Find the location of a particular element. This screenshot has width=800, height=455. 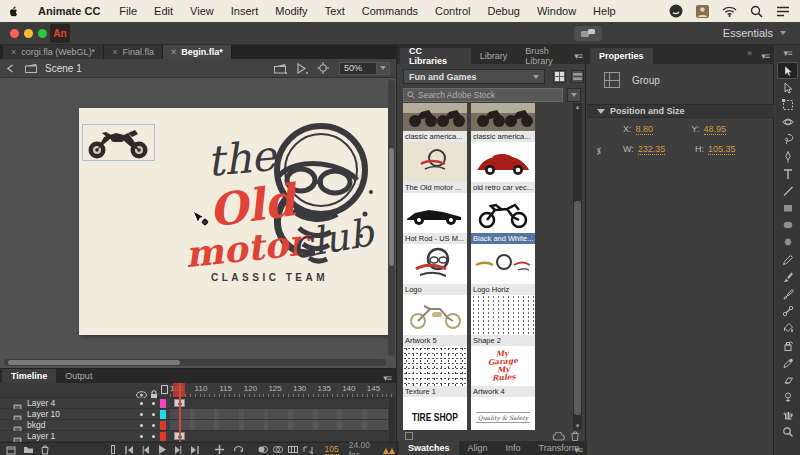

zoom-tool is located at coordinates (788, 432).